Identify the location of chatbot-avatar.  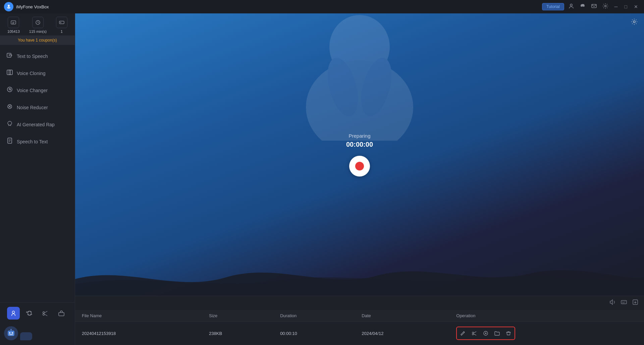
(11, 333).